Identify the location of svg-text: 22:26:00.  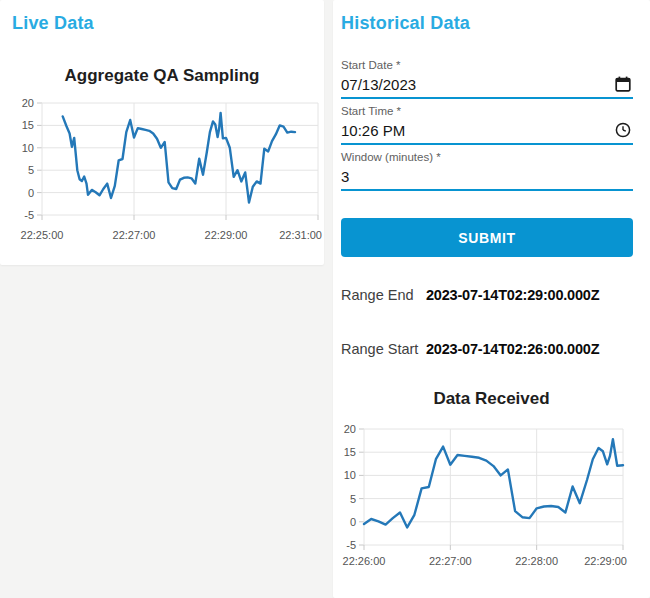
(364, 561).